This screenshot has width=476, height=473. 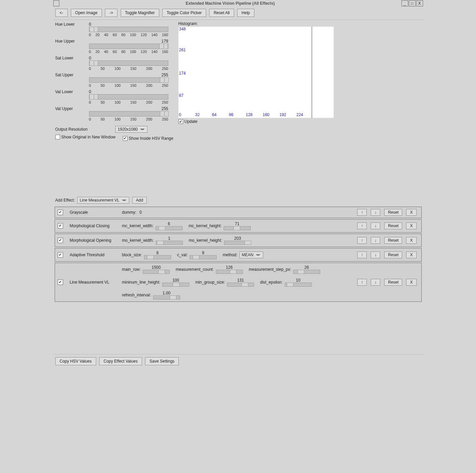 I want to click on open-image-button: Open Image, so click(x=86, y=13).